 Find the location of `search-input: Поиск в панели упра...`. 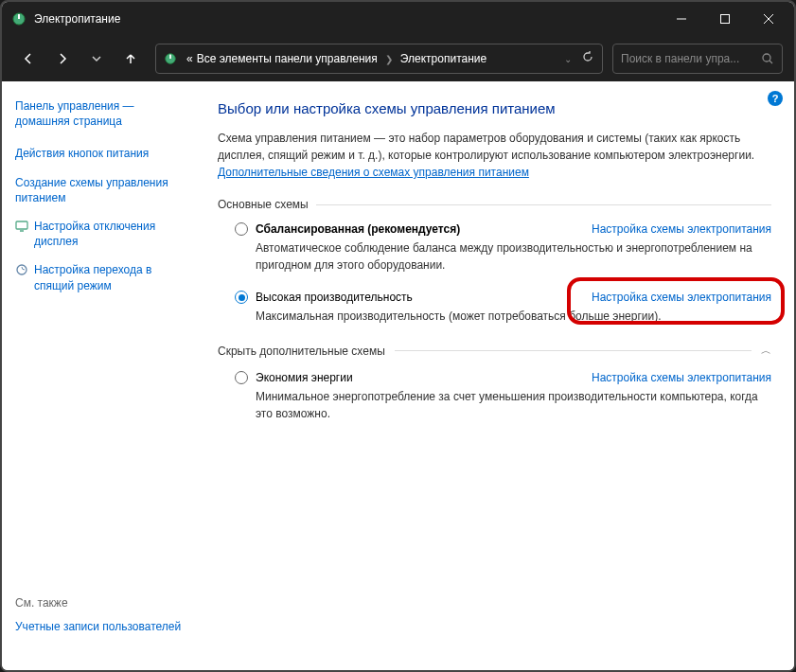

search-input: Поиск в панели упра... is located at coordinates (698, 59).